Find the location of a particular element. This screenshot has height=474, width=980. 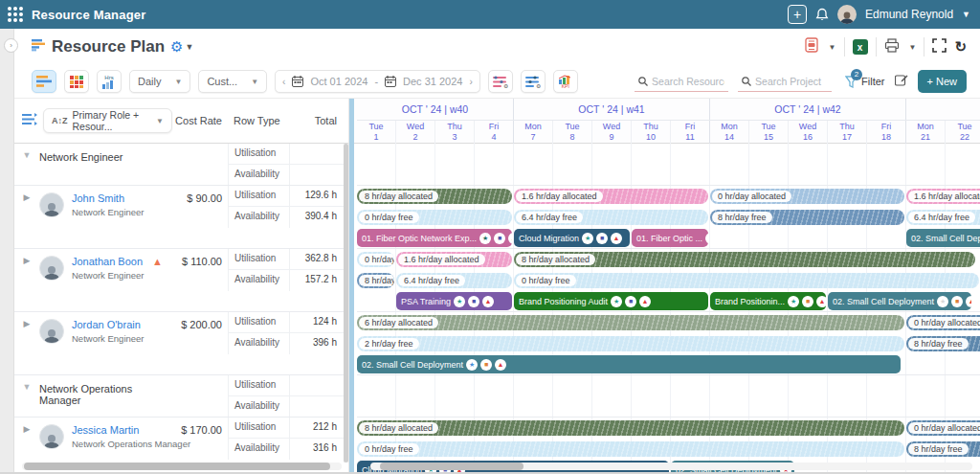

day-header-cell: Wed9 is located at coordinates (612, 132).